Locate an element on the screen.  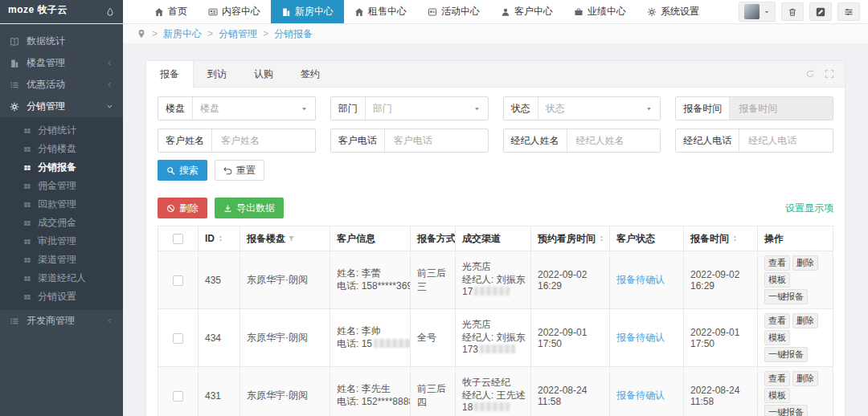
sidebar: 数据统计楼盘管理优惠活动分销管理分销统计分销楼盘分销报备佣金管理回款管理成交佣金… is located at coordinates (61, 220).